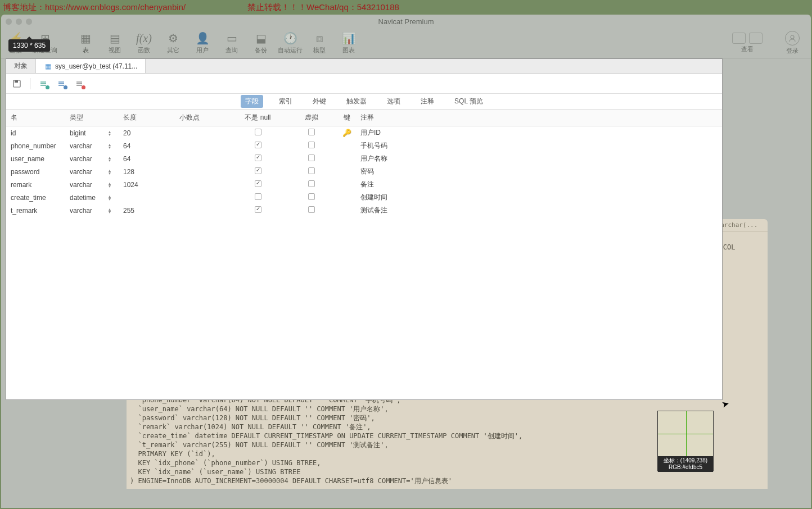 The image size is (812, 509). Describe the element at coordinates (36, 118) in the screenshot. I see `header-name: 名` at that location.